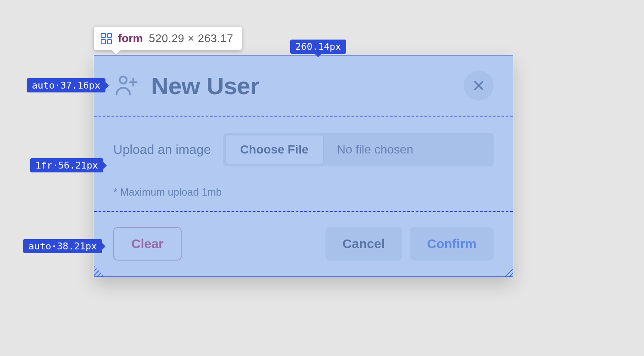 The image size is (644, 356). What do you see at coordinates (130, 39) in the screenshot?
I see `inspect-element-tag: form` at bounding box center [130, 39].